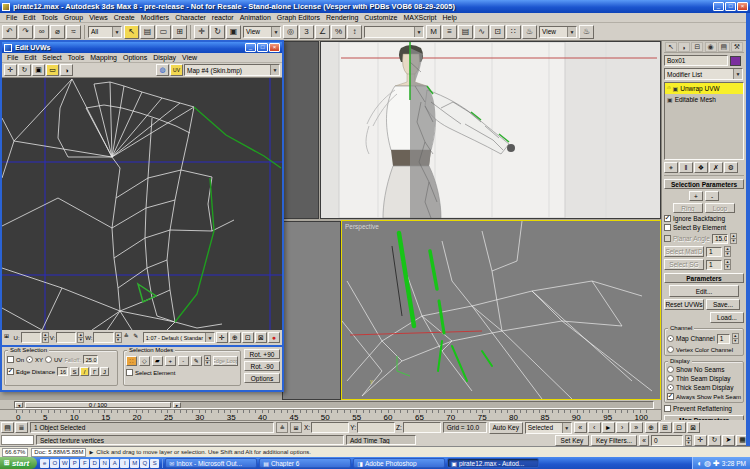  Describe the element at coordinates (514, 32) in the screenshot. I see `material-editor-icon: ∷` at that location.